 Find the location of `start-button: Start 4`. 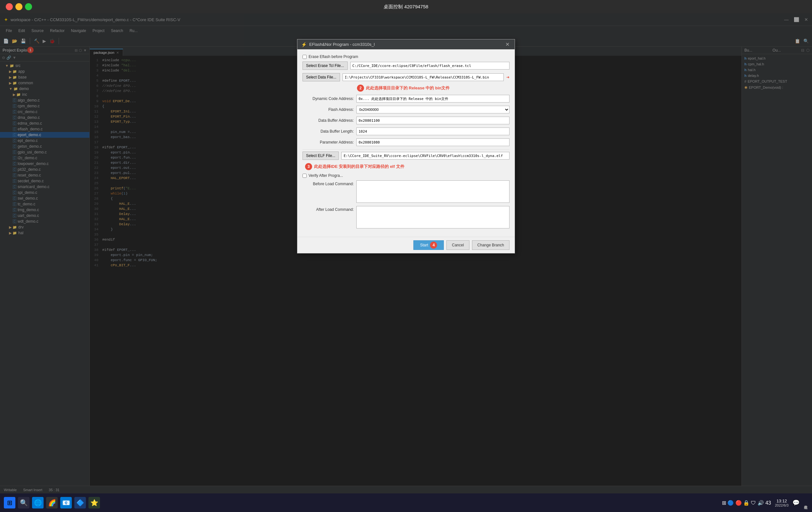

start-button: Start 4 is located at coordinates (429, 245).